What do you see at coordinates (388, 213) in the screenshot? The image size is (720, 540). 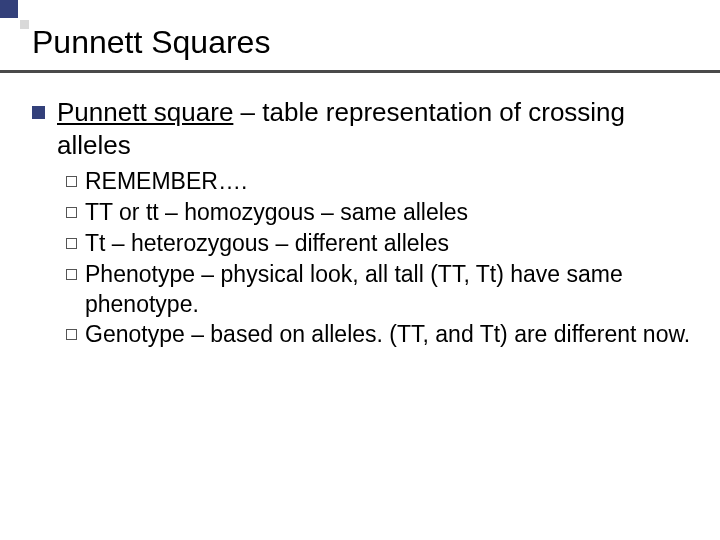 I see `list-item-text: TT or tt – homozygous – same alleles` at bounding box center [388, 213].